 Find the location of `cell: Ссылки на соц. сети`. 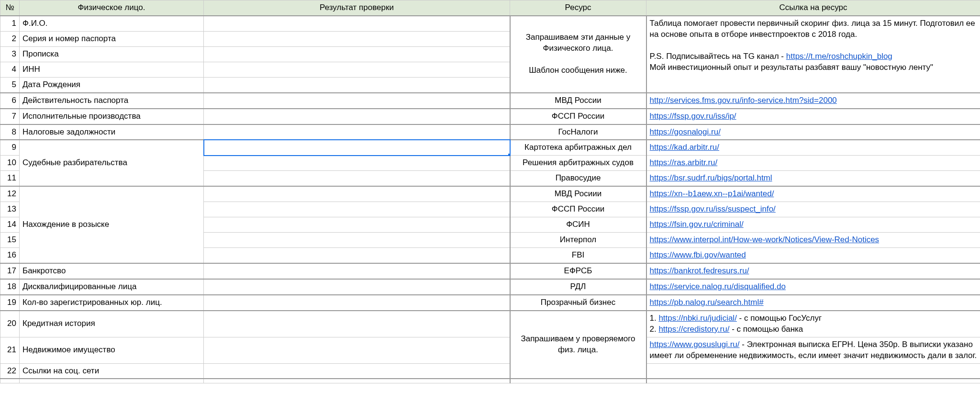

cell: Ссылки на соц. сети is located at coordinates (112, 371).